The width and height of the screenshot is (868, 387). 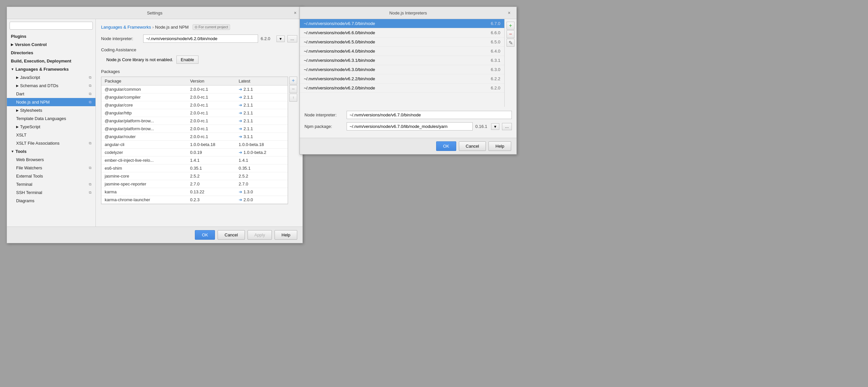 I want to click on package-name: jasmine-core, so click(x=144, y=176).